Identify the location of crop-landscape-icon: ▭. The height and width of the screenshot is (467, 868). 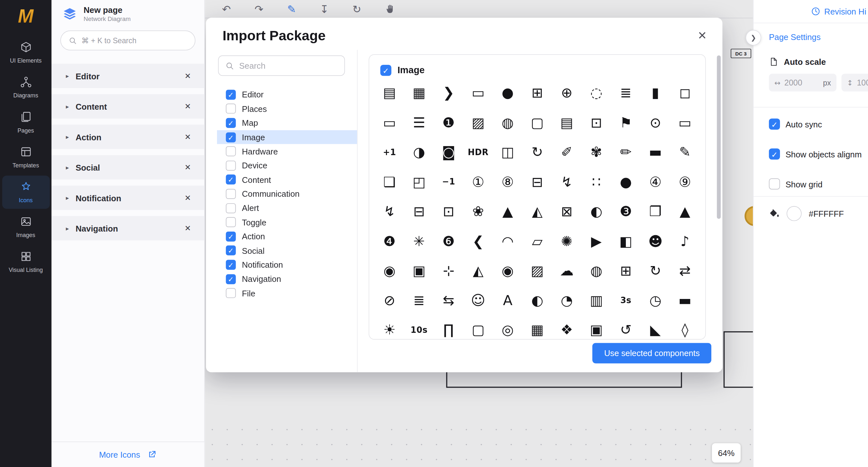
(478, 93).